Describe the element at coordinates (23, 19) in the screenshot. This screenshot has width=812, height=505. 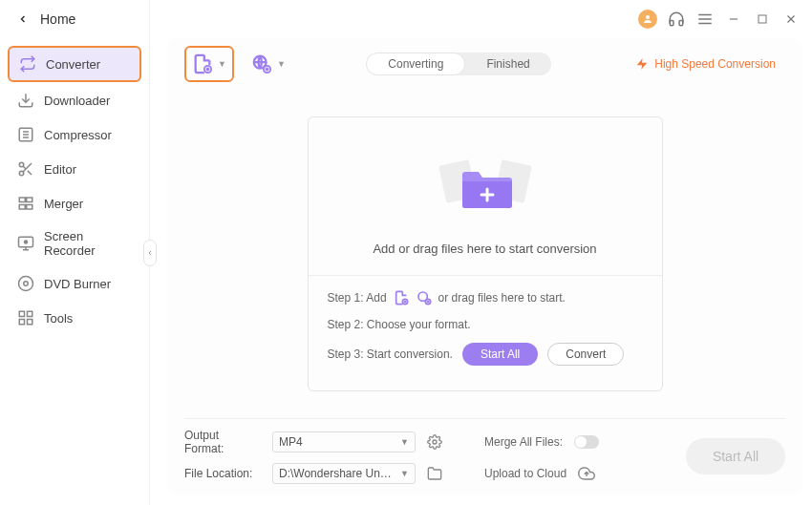
I see `back-icon` at that location.